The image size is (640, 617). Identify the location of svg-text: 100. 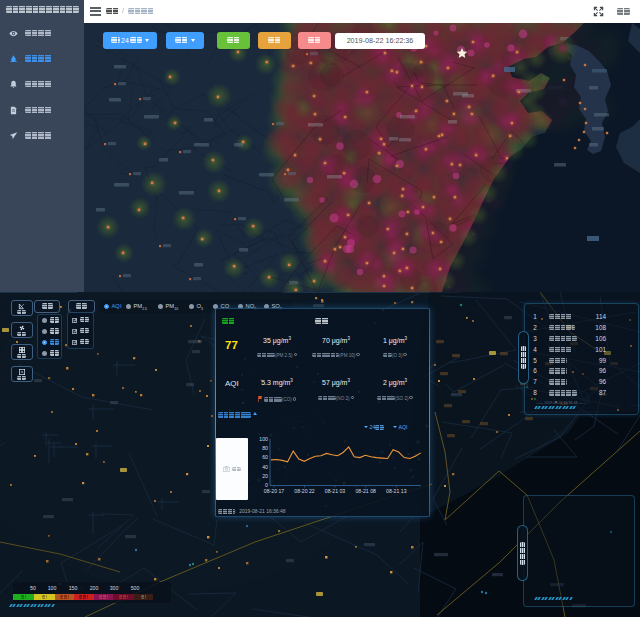
(264, 438).